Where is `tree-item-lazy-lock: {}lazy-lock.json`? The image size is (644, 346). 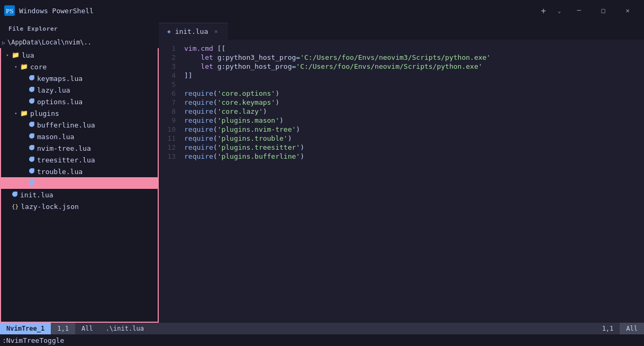
tree-item-lazy-lock: {}lazy-lock.json is located at coordinates (79, 206).